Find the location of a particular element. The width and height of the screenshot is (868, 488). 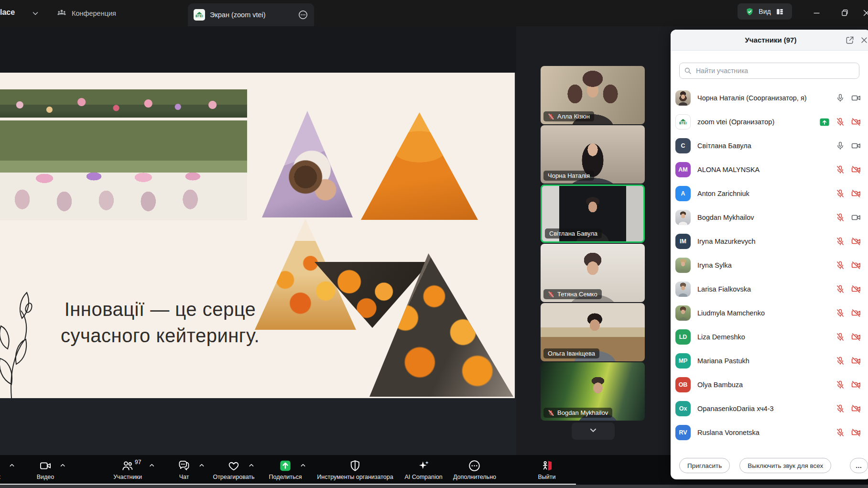

slide-title: Інновації — це серце сучасного кейтеринг… is located at coordinates (160, 323).